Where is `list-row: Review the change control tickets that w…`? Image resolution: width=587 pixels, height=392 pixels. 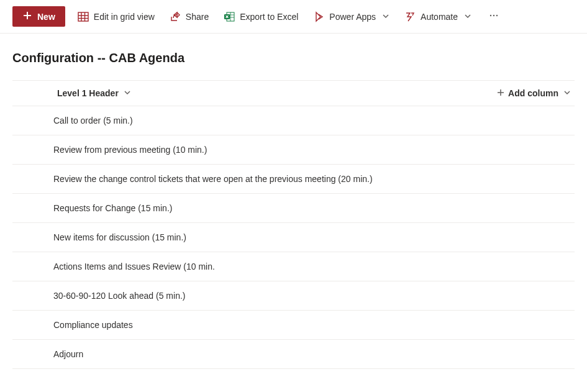
list-row: Review the change control tickets that w… is located at coordinates (293, 179).